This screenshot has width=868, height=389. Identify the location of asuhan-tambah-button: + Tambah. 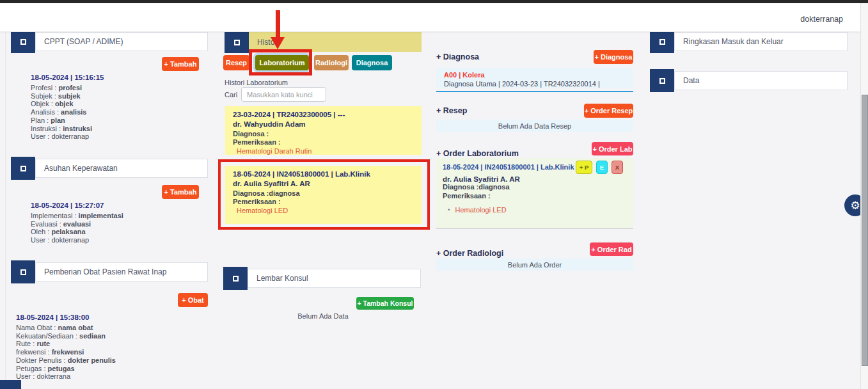
(180, 192).